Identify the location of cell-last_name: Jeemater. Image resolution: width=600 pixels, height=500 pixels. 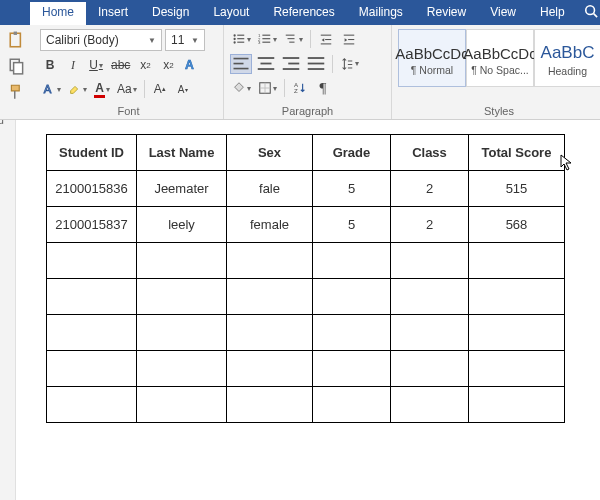
(182, 189).